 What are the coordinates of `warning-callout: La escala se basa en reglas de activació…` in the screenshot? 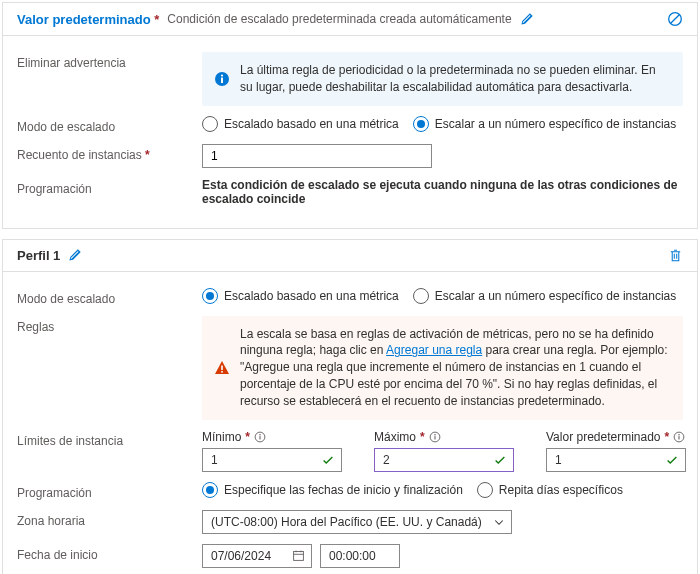 It's located at (442, 368).